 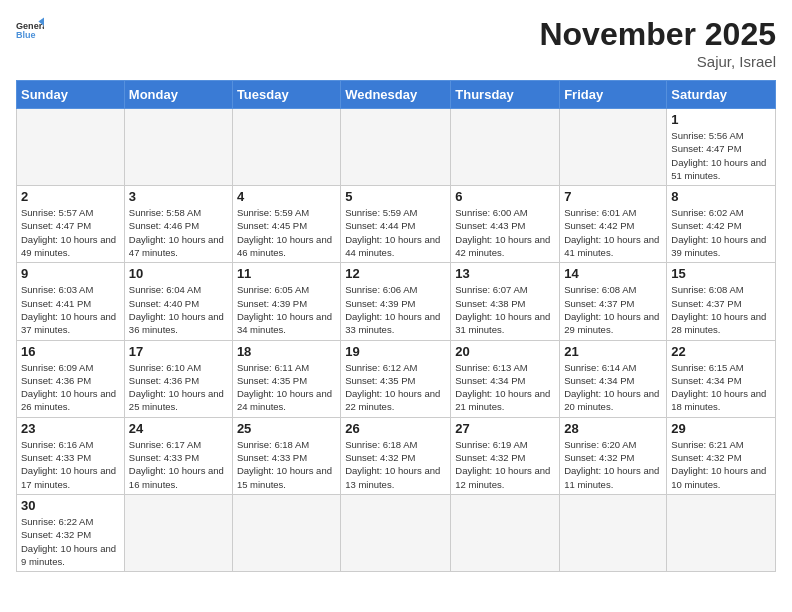 What do you see at coordinates (70, 352) in the screenshot?
I see `day-number: 16` at bounding box center [70, 352].